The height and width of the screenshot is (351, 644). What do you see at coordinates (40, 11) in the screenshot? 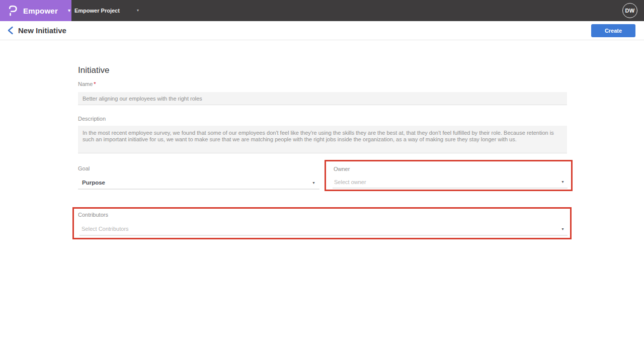
I see `brand-name: Empower` at bounding box center [40, 11].